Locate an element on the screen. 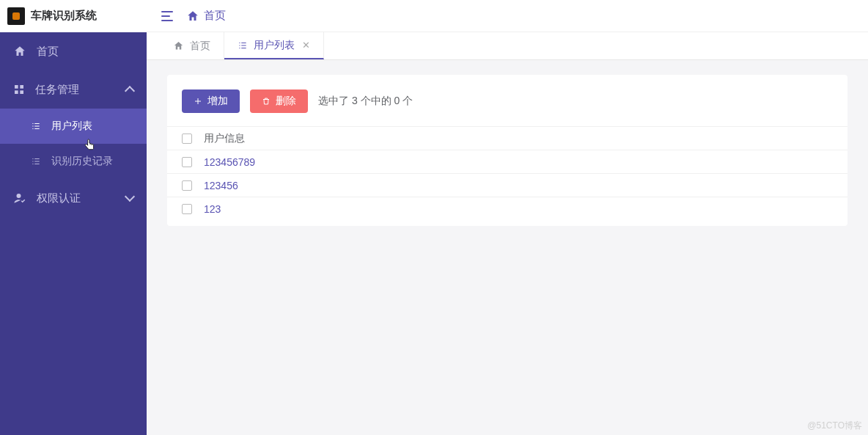 This screenshot has width=868, height=435. table-row: 123456 is located at coordinates (507, 185).